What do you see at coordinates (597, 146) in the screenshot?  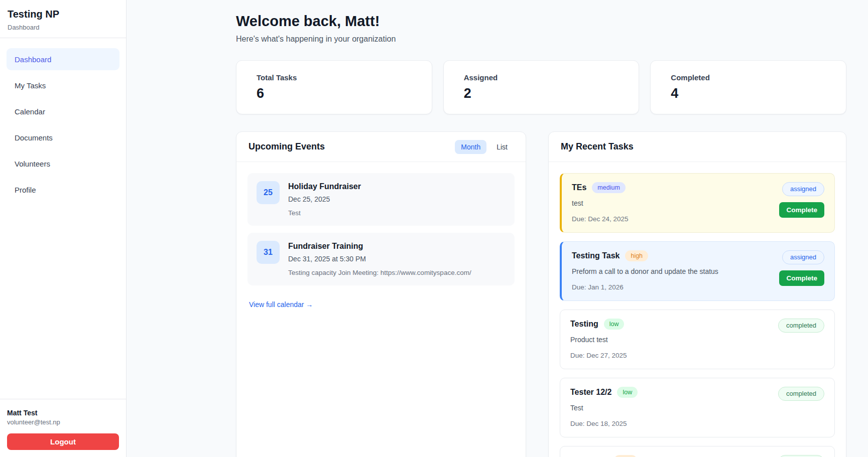 I see `tasks-panel-title: My Recent Tasks` at bounding box center [597, 146].